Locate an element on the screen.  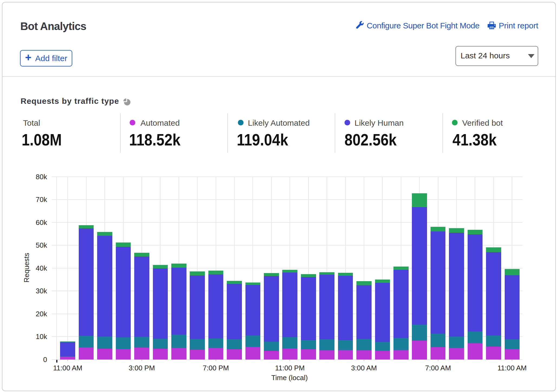
svg-text: 80k is located at coordinates (42, 177).